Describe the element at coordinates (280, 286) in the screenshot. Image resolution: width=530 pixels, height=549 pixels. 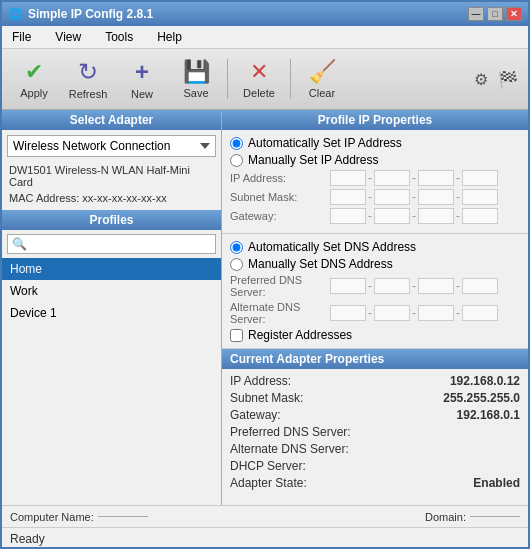
I see `preferred-dns-label: Preferred DNS Server:` at that location.